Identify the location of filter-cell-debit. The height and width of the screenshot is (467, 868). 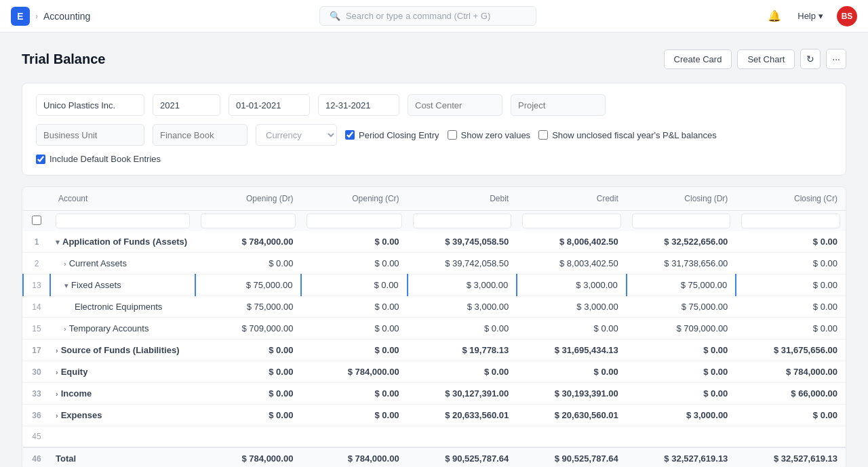
(462, 221).